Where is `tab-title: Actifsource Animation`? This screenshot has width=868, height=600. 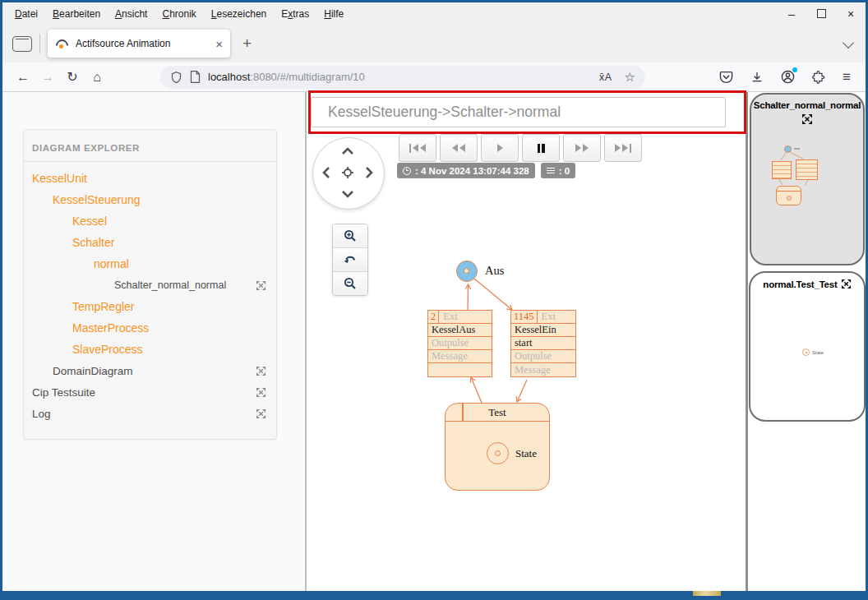 tab-title: Actifsource Animation is located at coordinates (143, 44).